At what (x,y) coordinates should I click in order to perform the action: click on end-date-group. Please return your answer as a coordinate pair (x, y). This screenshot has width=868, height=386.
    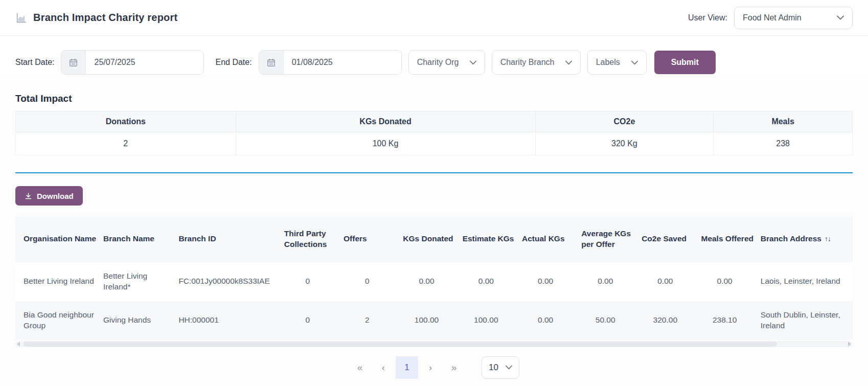
    Looking at the image, I should click on (330, 62).